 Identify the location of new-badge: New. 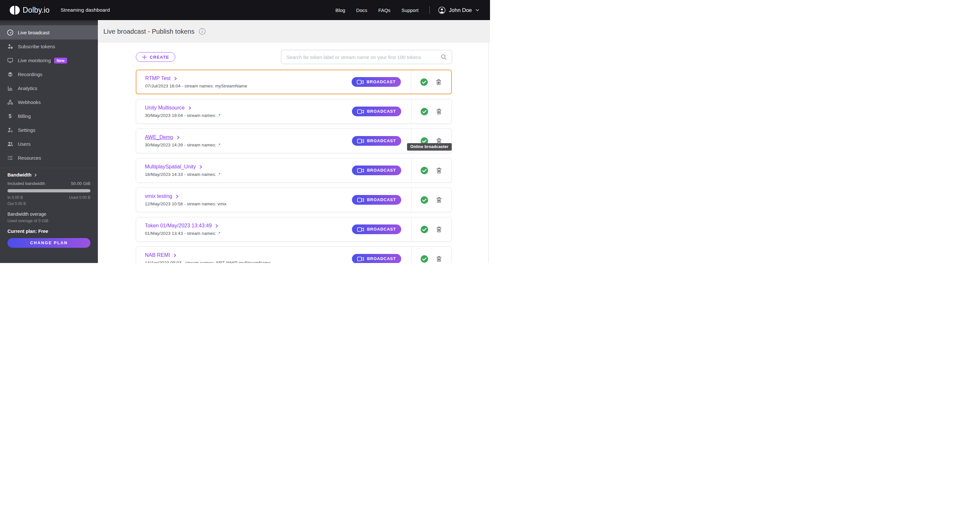
(61, 61).